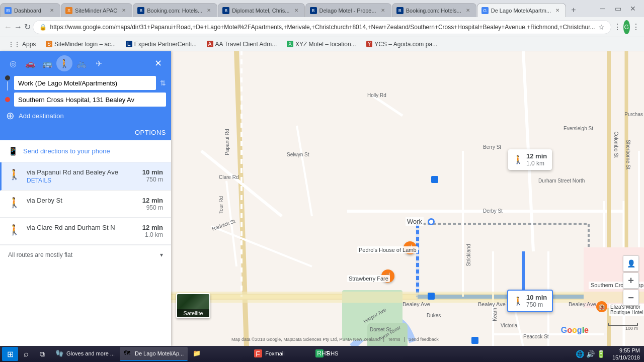  Describe the element at coordinates (158, 63) in the screenshot. I see `close-directions-button: ✕` at that location.